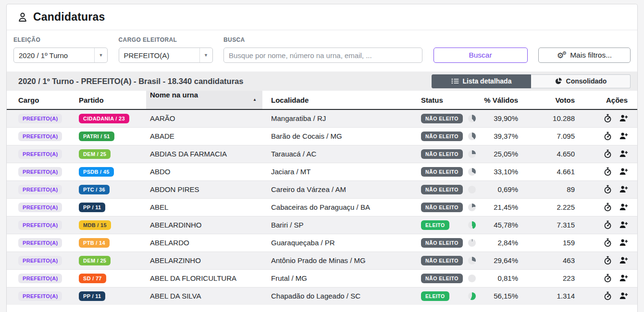 The height and width of the screenshot is (312, 644). What do you see at coordinates (499, 118) in the screenshot?
I see `percent-valid-value: 39,90%` at bounding box center [499, 118].